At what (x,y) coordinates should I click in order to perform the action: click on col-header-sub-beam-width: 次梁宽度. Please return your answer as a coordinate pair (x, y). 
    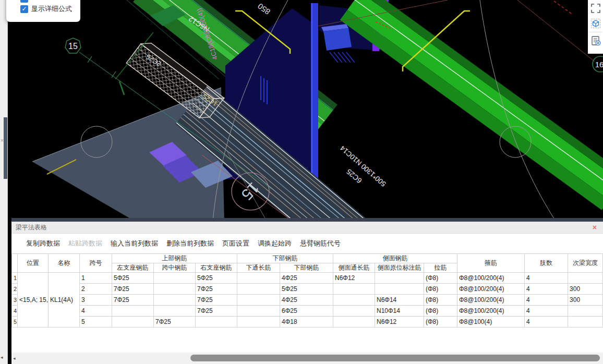
    Looking at the image, I should click on (585, 263).